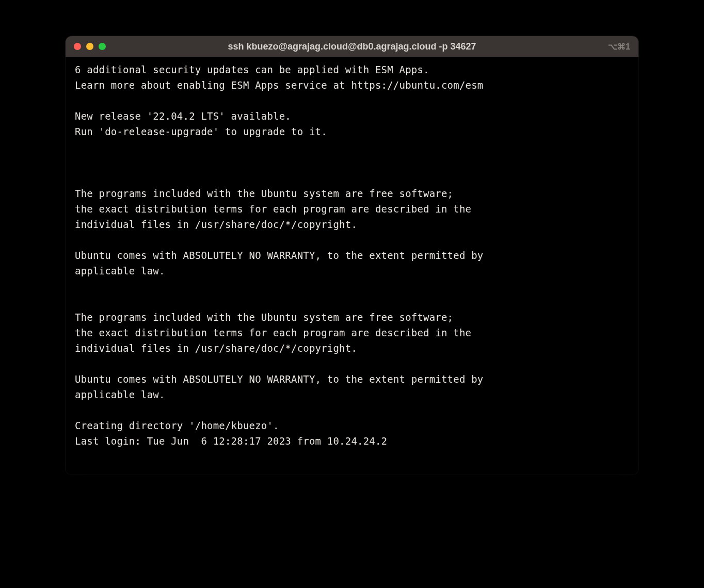  I want to click on terminal-line: Learn more about enabling ESM Apps servi…, so click(352, 85).